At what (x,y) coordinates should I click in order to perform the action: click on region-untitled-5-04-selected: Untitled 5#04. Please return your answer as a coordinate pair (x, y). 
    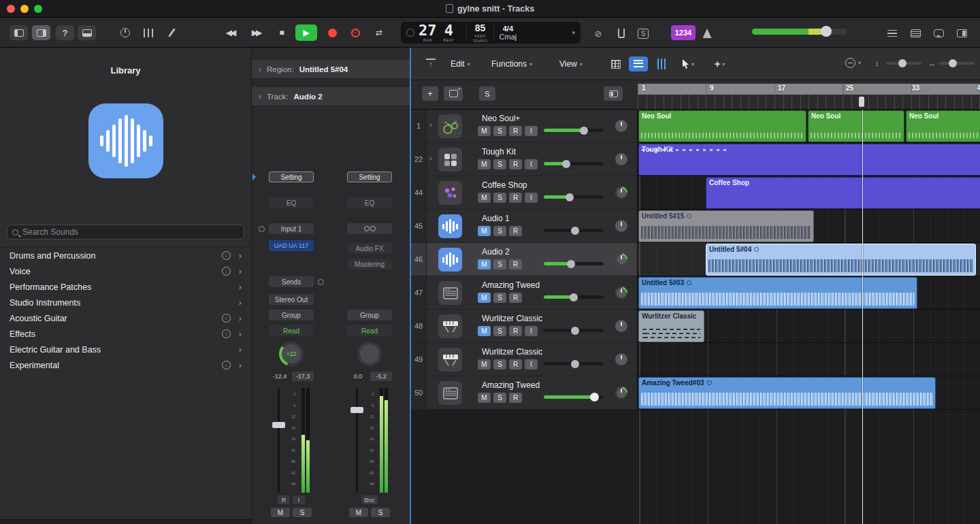
    Looking at the image, I should click on (841, 260).